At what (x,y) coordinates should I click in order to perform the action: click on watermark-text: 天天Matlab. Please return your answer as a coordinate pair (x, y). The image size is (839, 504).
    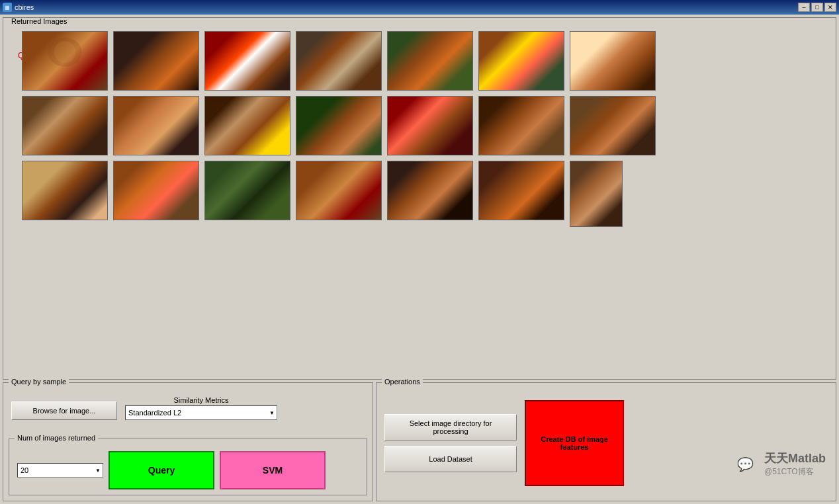
    Looking at the image, I should click on (795, 458).